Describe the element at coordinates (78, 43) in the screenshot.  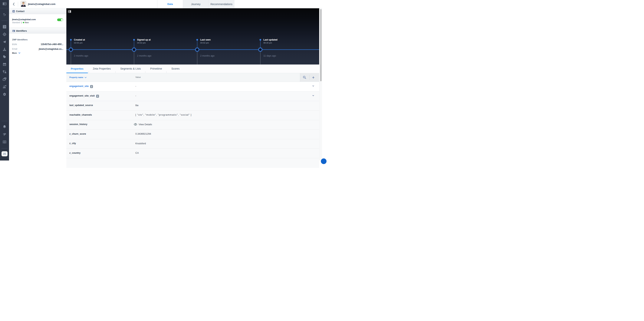
I see `svg-text: 03:55 pm` at that location.